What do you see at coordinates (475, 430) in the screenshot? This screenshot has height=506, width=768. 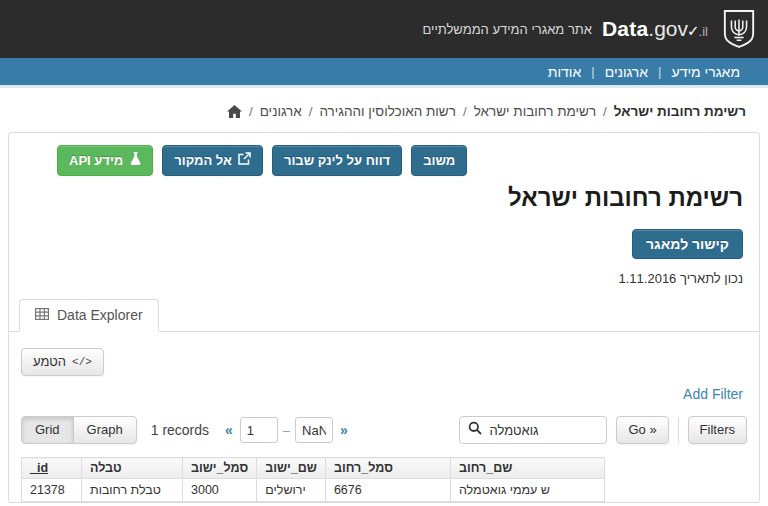 I see `search-icon` at bounding box center [475, 430].